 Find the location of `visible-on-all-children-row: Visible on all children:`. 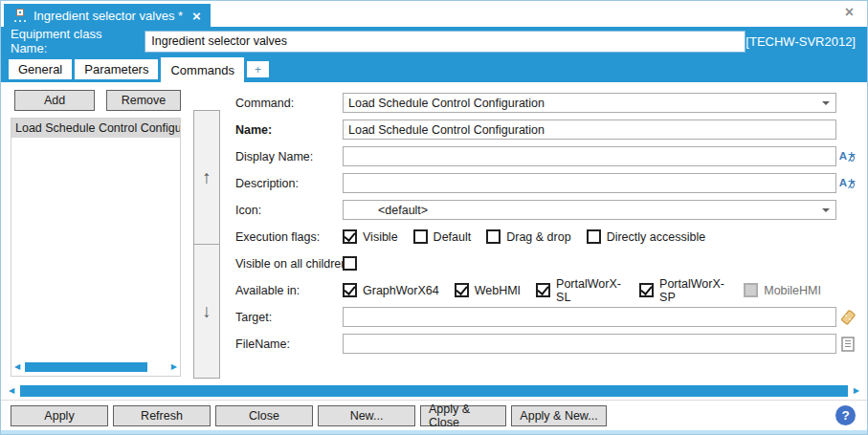

visible-on-all-children-row: Visible on all children: is located at coordinates (547, 264).